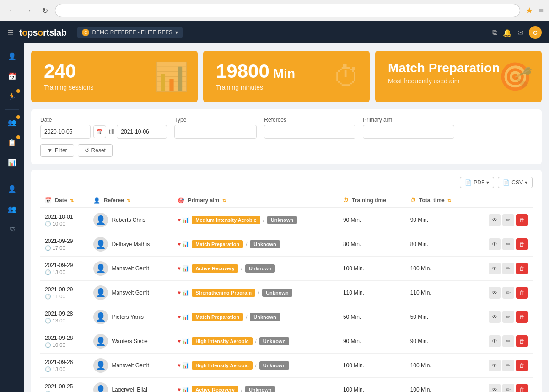 Image resolution: width=549 pixels, height=392 pixels. What do you see at coordinates (11, 33) in the screenshot?
I see `hamburger-icon: ☰` at bounding box center [11, 33].